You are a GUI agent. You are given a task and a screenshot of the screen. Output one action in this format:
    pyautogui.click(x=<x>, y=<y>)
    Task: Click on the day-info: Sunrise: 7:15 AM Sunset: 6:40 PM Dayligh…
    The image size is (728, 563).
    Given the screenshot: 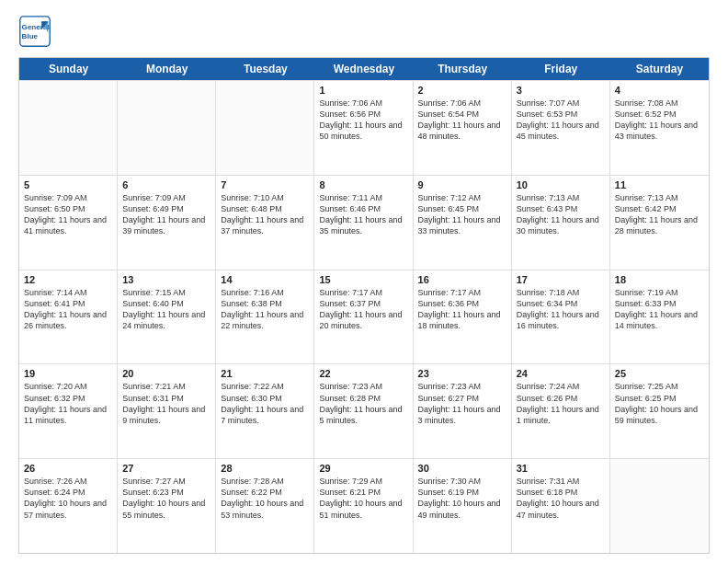 What is the action you would take?
    pyautogui.click(x=166, y=309)
    